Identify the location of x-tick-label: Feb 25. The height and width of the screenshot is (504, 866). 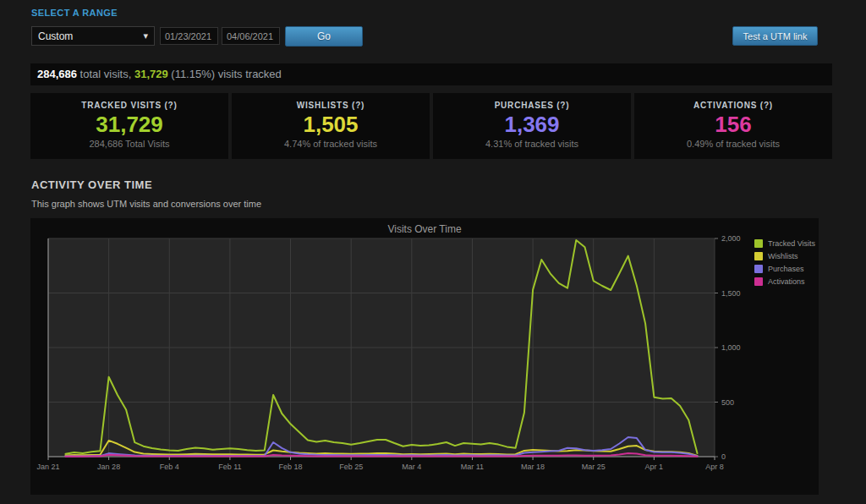
(351, 467).